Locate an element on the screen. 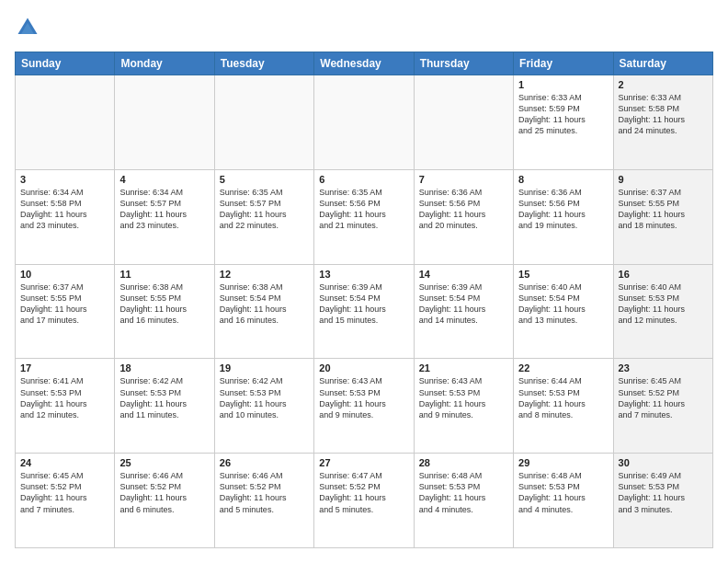 The width and height of the screenshot is (728, 563). calendar-cell: 23Sunrise: 6:45 AM Sunset: 5:52 PM Dayli… is located at coordinates (663, 407).